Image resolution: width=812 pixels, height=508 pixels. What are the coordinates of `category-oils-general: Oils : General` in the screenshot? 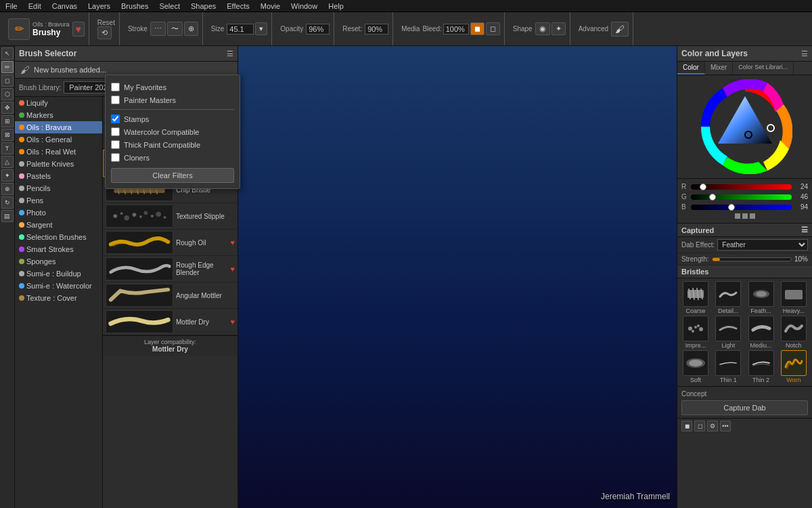 It's located at (58, 140).